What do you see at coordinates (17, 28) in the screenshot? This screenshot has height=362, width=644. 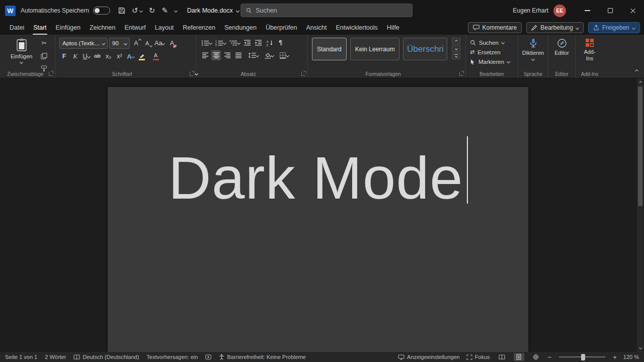 I see `tab-datei: Datei` at bounding box center [17, 28].